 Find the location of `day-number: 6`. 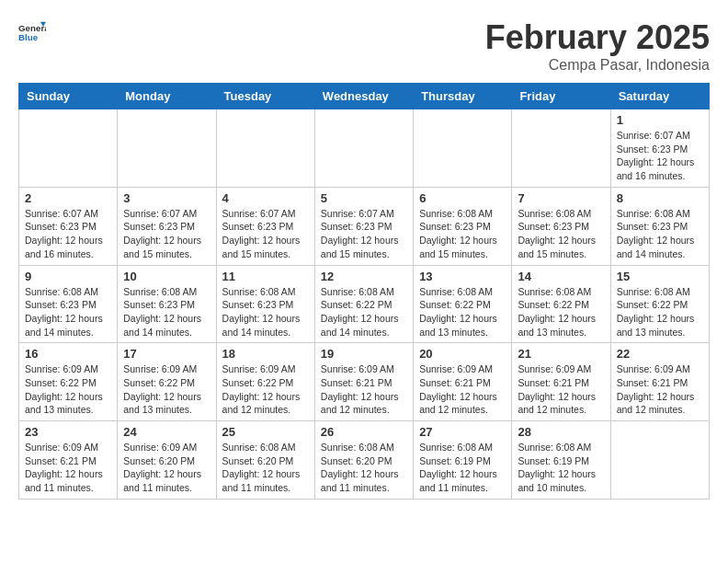

day-number: 6 is located at coordinates (462, 199).